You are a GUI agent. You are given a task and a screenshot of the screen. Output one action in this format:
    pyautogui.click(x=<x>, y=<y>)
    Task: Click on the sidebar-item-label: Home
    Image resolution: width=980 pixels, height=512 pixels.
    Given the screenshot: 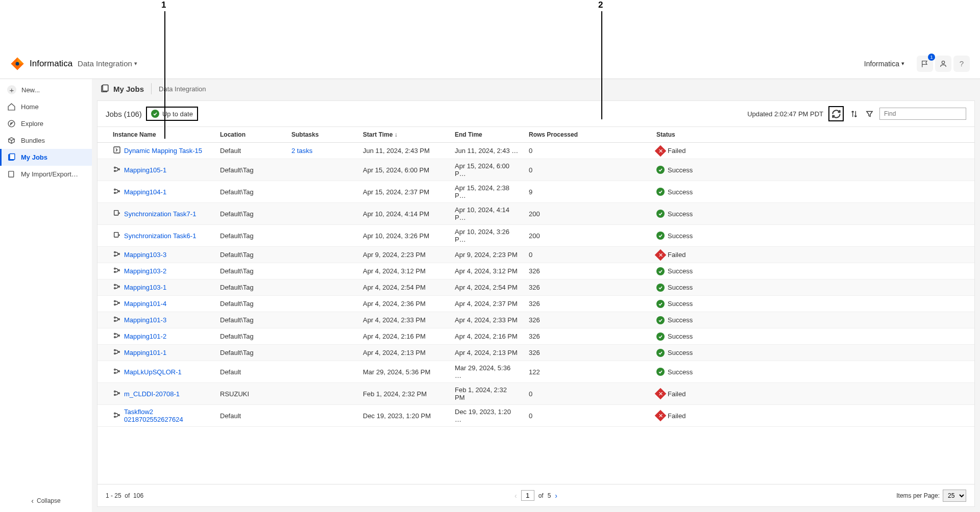 What is the action you would take?
    pyautogui.click(x=30, y=107)
    